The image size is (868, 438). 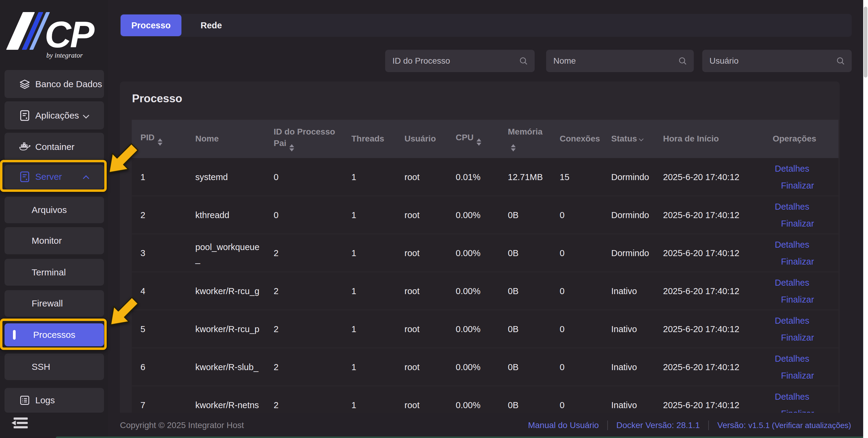 What do you see at coordinates (865, 42) in the screenshot?
I see `scrollbar-thumb` at bounding box center [865, 42].